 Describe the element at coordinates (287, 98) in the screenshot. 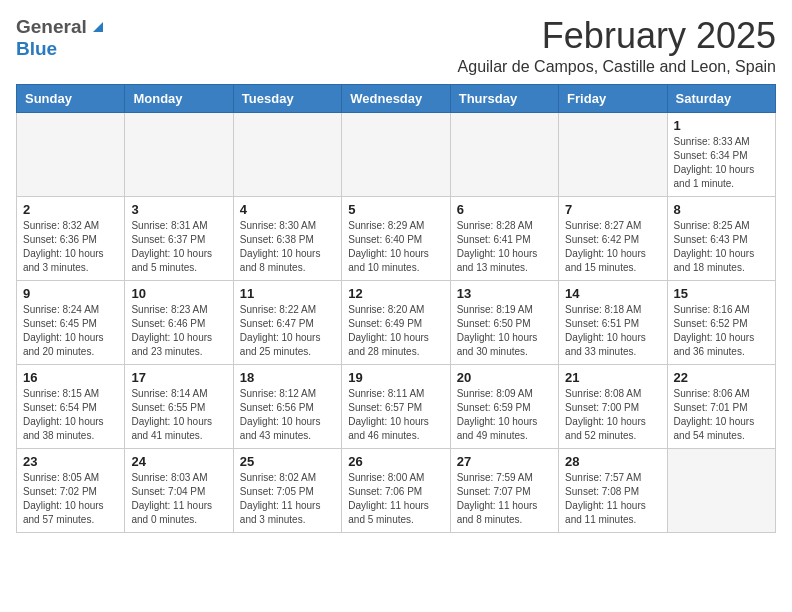

I see `weekday-header-tuesday: Tuesday` at that location.